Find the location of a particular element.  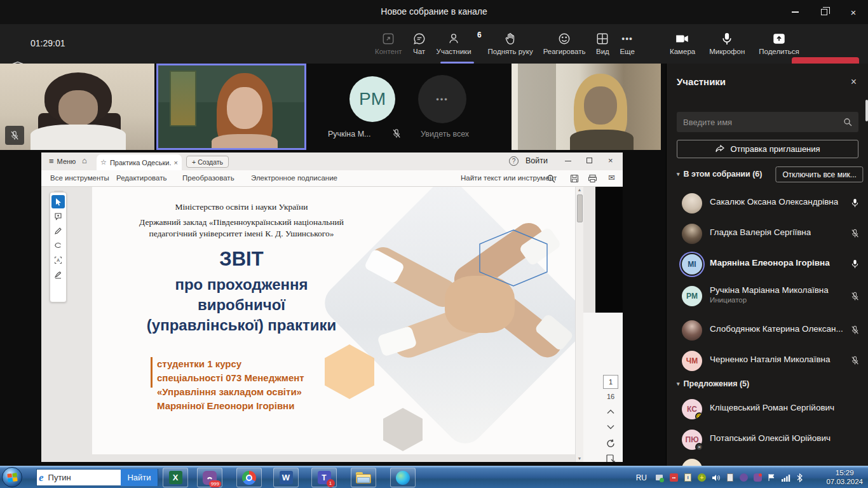

taskbar-search: e Найти is located at coordinates (97, 478).